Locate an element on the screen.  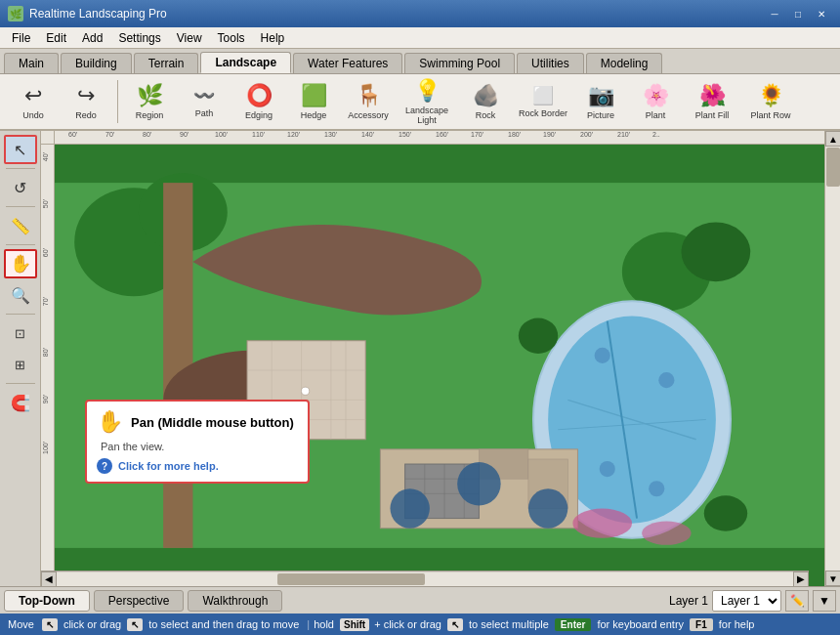
layer-select: Layer 1 Layer 2 Layer 3 is located at coordinates (746, 601).